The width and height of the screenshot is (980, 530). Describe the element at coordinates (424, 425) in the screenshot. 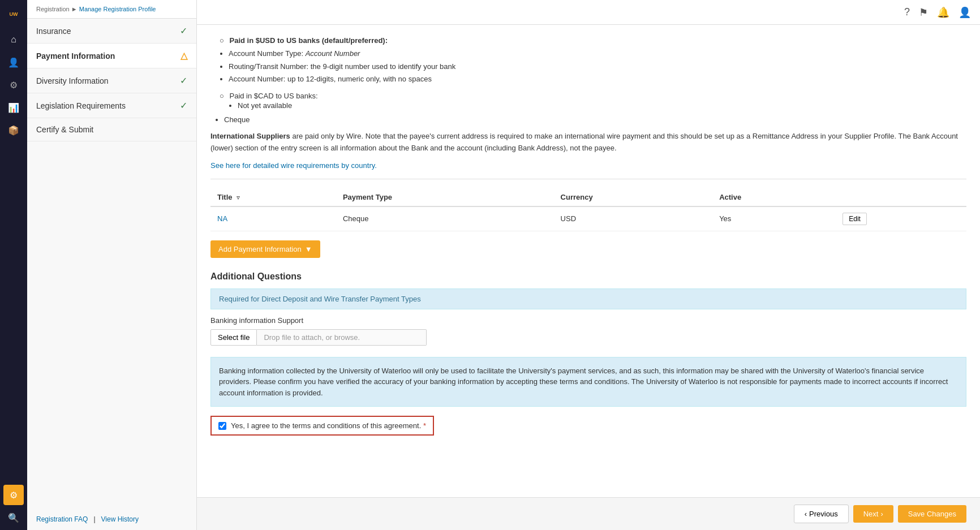

I see `required-star: *` at that location.